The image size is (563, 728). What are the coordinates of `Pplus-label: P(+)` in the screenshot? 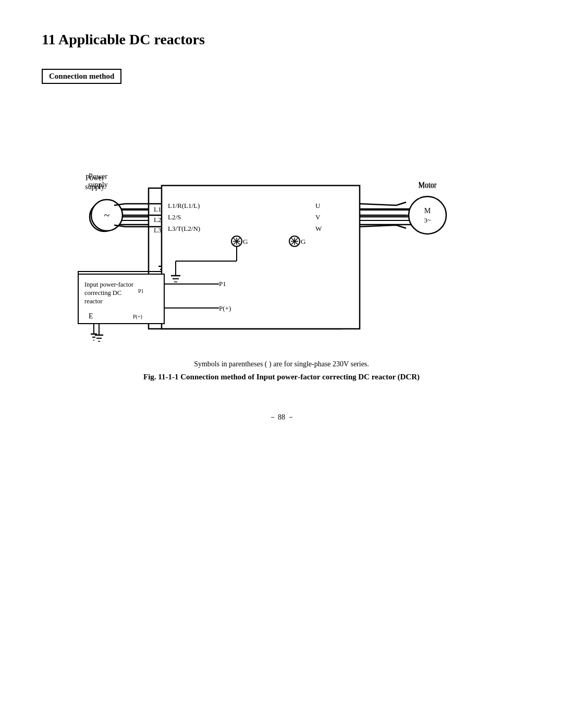 It's located at (138, 317).